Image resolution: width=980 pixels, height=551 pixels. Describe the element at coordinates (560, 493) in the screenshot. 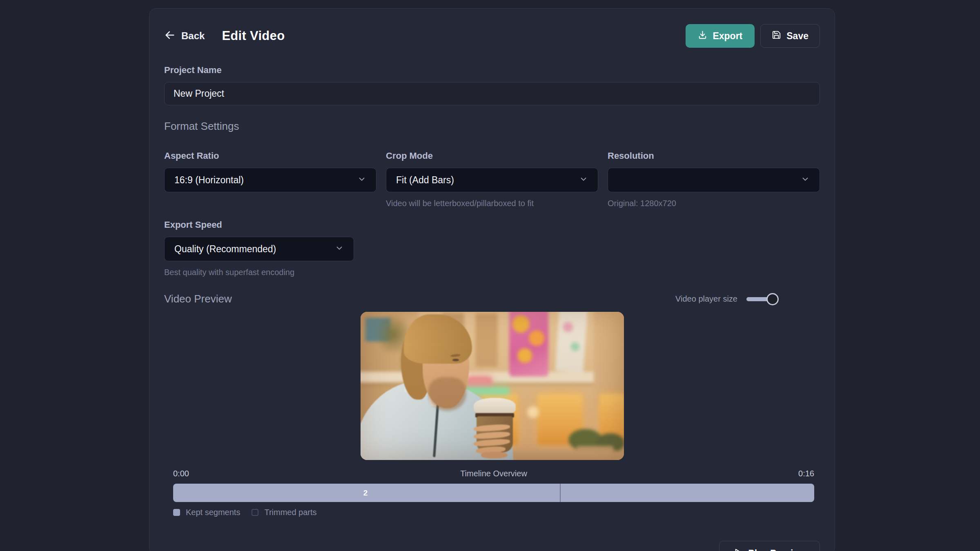

I see `timeline-divider` at that location.